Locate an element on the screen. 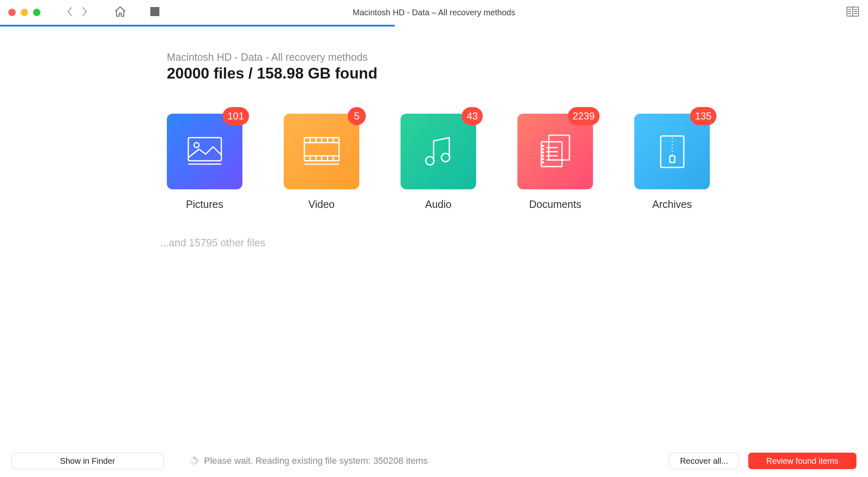 The width and height of the screenshot is (868, 477). count-badge: 101 is located at coordinates (236, 116).